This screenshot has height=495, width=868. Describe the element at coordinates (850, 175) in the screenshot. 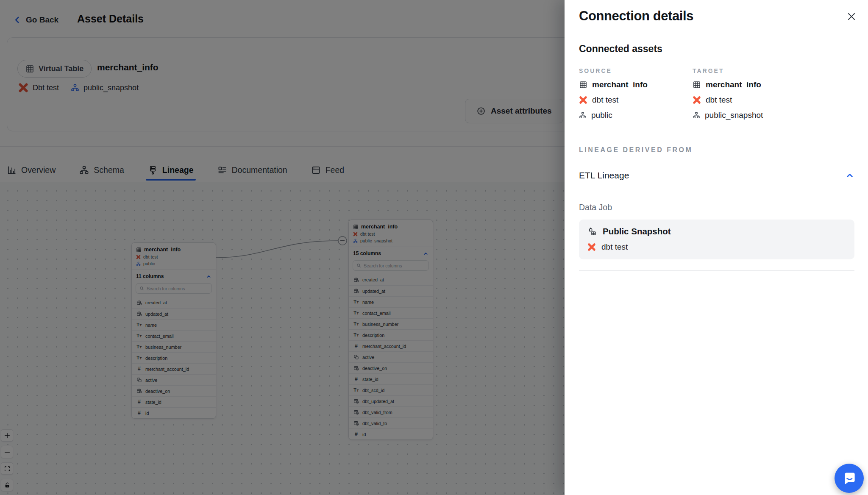

I see `chevron-up-icon` at that location.